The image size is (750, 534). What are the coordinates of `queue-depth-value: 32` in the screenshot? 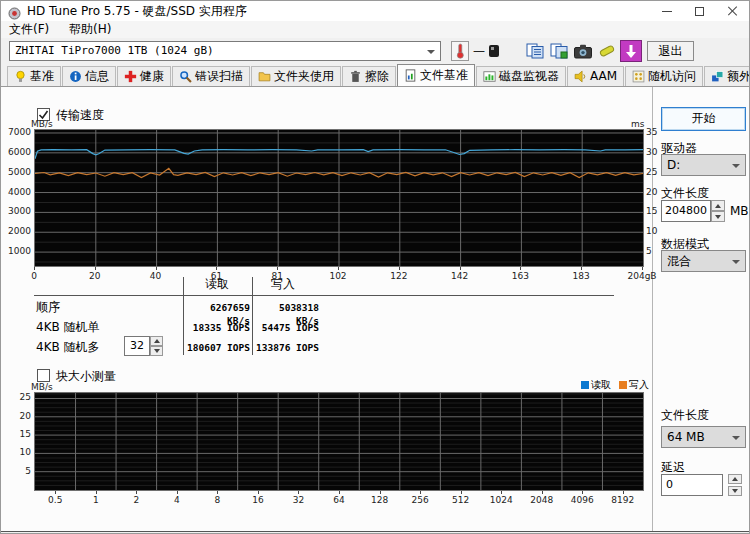 It's located at (137, 346).